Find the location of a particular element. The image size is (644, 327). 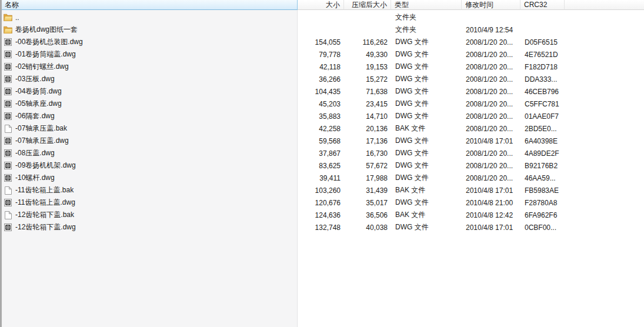

folder-row: 卷扬机dwg图纸一套文件夹2010/4/9 12:54 is located at coordinates (323, 29).